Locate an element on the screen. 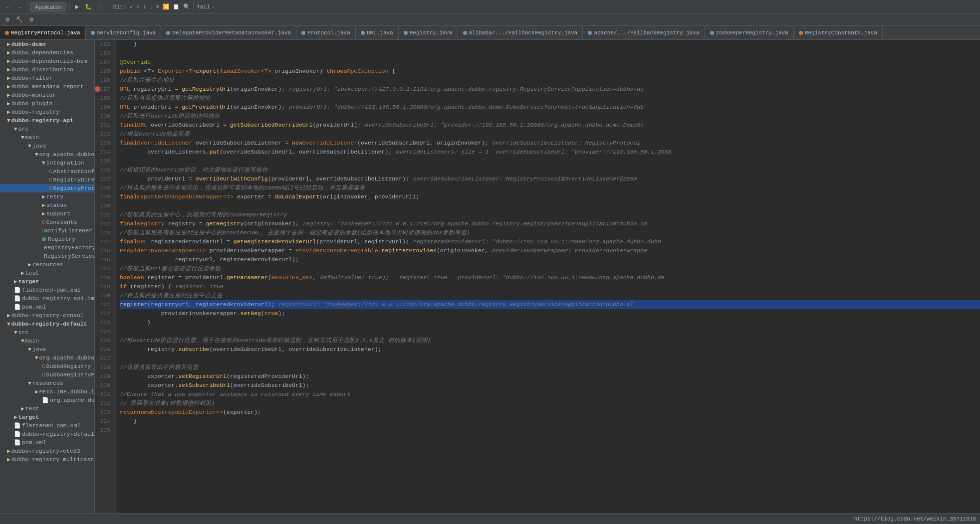 The image size is (980, 524). sidebar-item-dubbo-registry-consul: ▶dubbo-registry-consul is located at coordinates (47, 315).